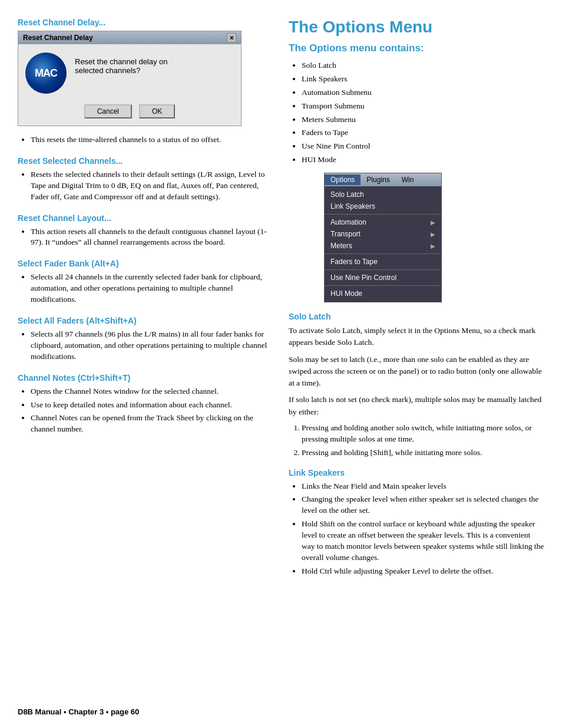  What do you see at coordinates (151, 406) in the screenshot?
I see `channel-notes-bullet-2: Use to keep detailed notes and informati…` at bounding box center [151, 406].